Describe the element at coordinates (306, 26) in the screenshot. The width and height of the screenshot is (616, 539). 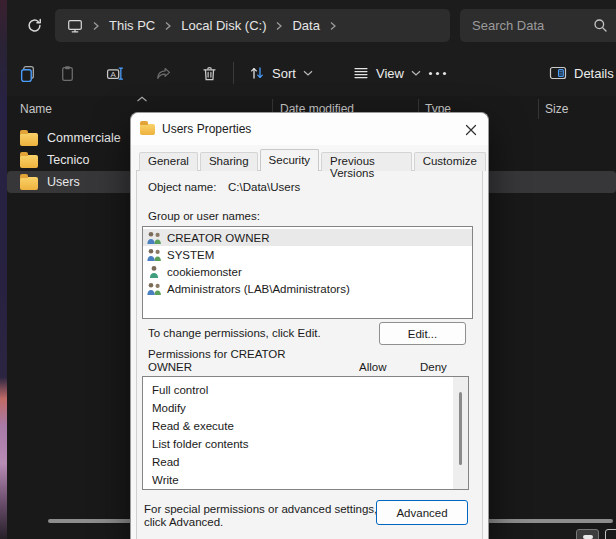
I see `breadcrumb-data: Data` at that location.